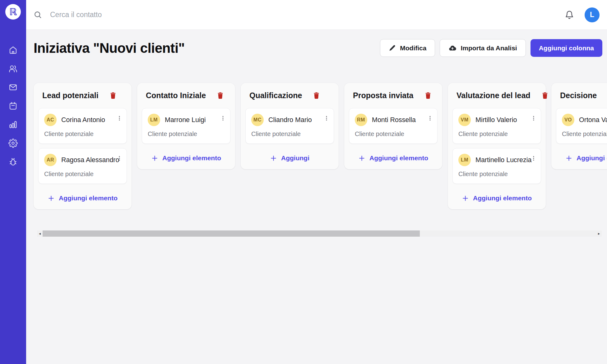 This screenshot has width=607, height=364. What do you see at coordinates (186, 126) in the screenshot?
I see `contact-card: LM Marrone Luigi Cliente potenziale` at bounding box center [186, 126].